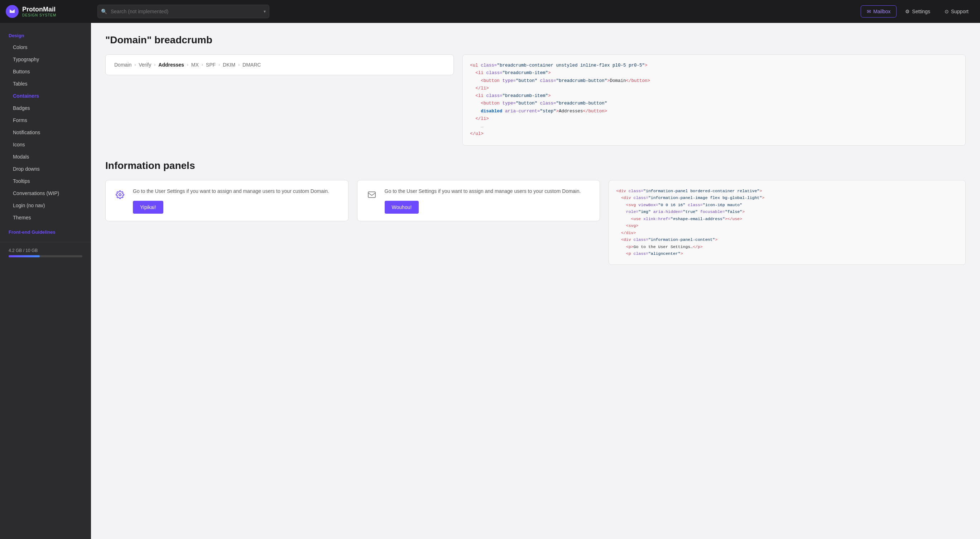 The image size is (980, 539). What do you see at coordinates (211, 65) in the screenshot?
I see `breadcrumb-item-spf: SPF` at bounding box center [211, 65].